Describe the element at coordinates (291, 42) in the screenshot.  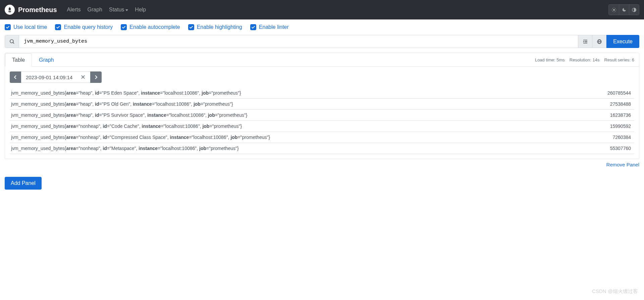
I see `query-box` at that location.